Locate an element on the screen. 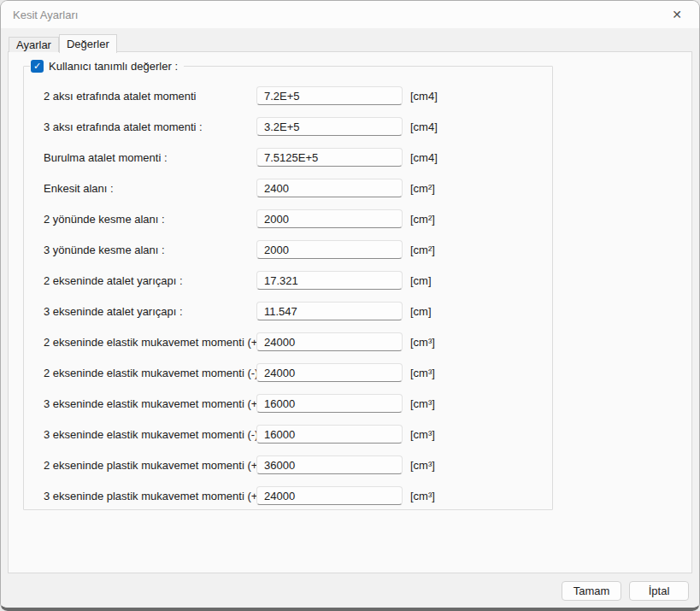 Image resolution: width=700 pixels, height=611 pixels. tab-ayarlar: Ayarlar is located at coordinates (34, 44).